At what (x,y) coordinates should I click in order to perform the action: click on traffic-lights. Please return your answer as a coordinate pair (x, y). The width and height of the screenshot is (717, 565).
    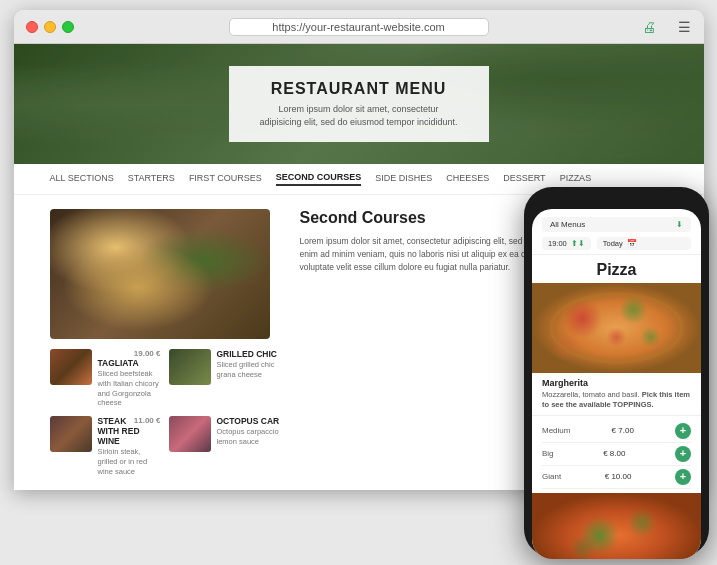
    Looking at the image, I should click on (50, 27).